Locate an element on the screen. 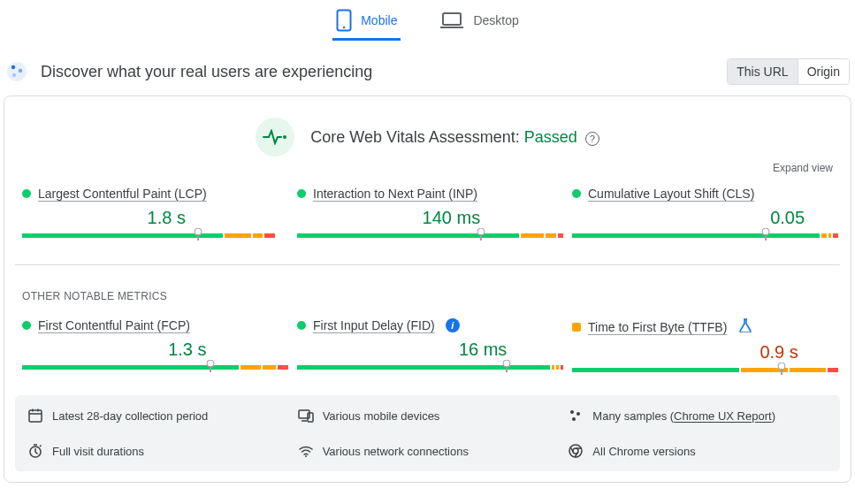 Image resolution: width=855 pixels, height=504 pixels. chrome-icon is located at coordinates (576, 451).